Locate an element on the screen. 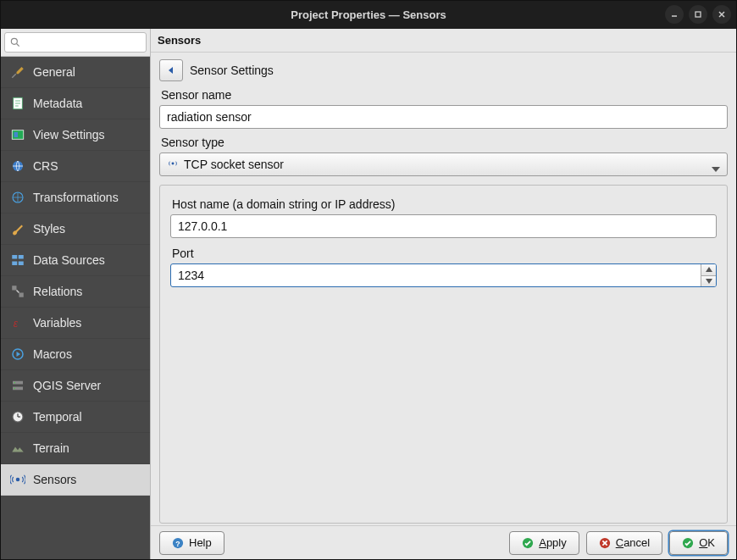 This screenshot has height=560, width=737. sidebar-item-temporal: Temporal is located at coordinates (75, 417).